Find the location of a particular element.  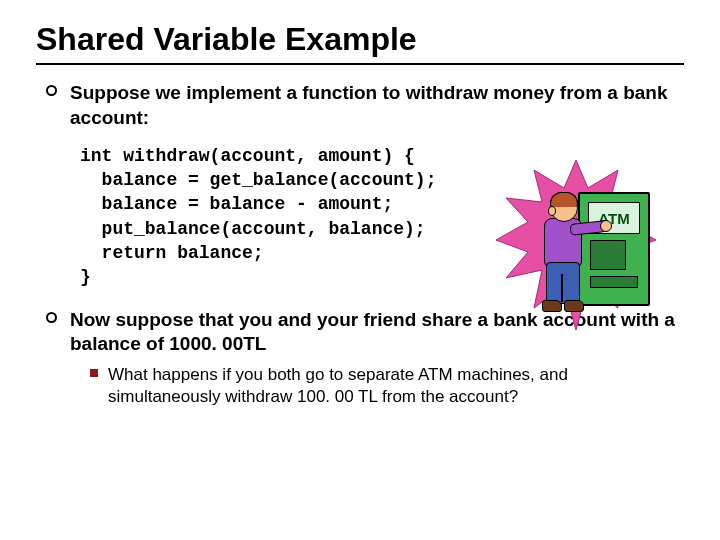

sub-bullet-list: What happens if you both go to separate … is located at coordinates (377, 386).